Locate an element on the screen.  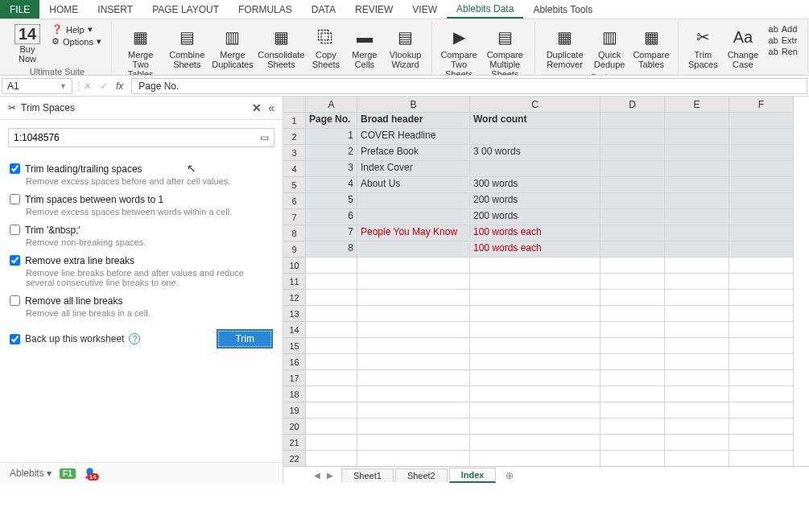
col-header-f: F is located at coordinates (762, 105).